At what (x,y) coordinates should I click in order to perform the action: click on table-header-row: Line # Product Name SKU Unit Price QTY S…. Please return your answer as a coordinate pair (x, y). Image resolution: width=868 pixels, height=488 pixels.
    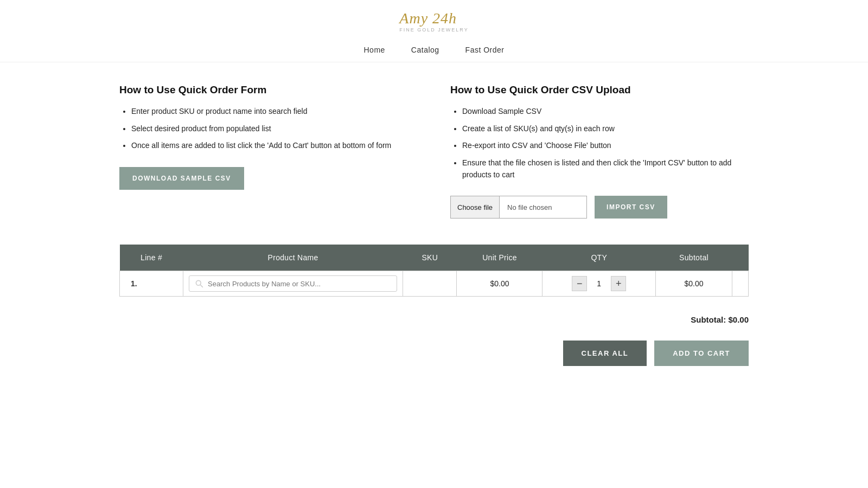
    Looking at the image, I should click on (434, 258).